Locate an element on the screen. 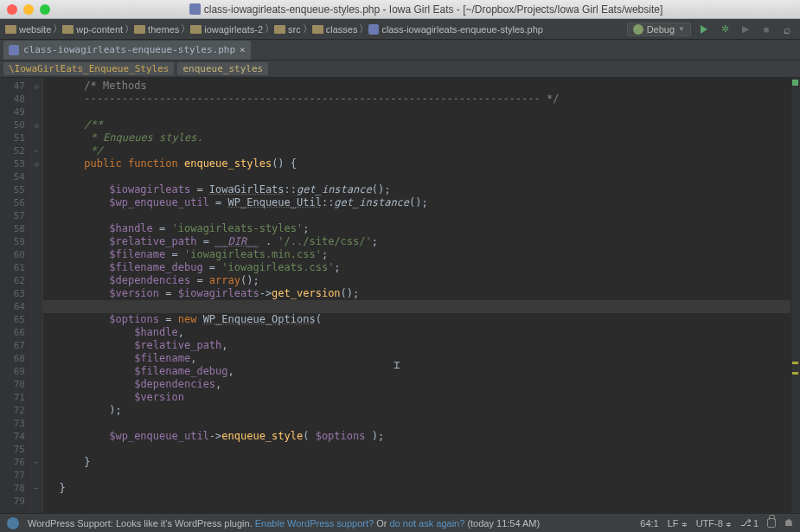 Image resolution: width=800 pixels, height=532 pixels. line-number: 73 is located at coordinates (16, 424).